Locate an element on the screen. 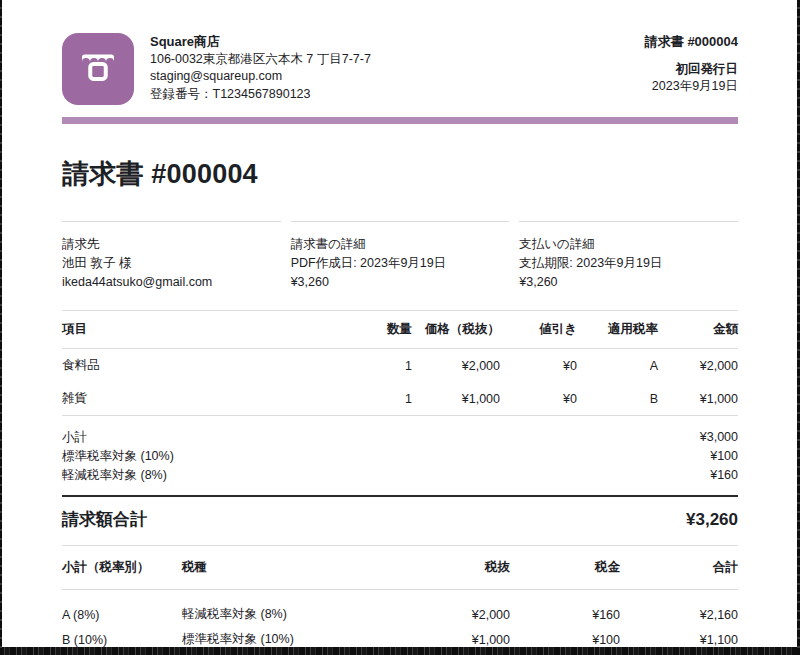  invoice-number: 請求書 #000004 is located at coordinates (692, 42).